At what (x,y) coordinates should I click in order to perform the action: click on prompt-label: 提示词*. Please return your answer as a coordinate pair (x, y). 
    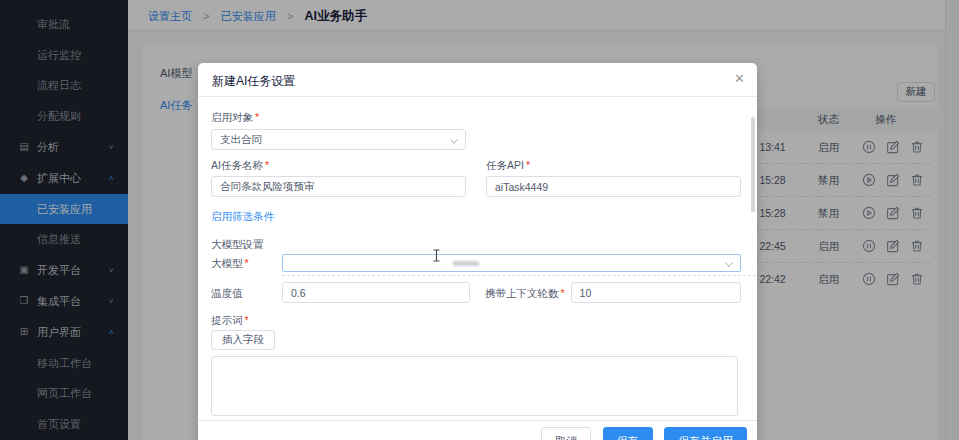
    Looking at the image, I should click on (476, 320).